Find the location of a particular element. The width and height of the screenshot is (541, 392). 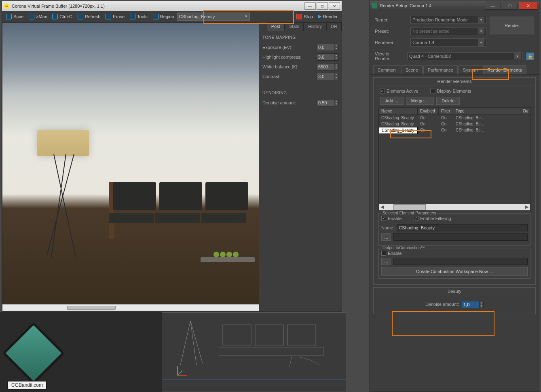

denoising-title: DENOISING is located at coordinates (300, 93).